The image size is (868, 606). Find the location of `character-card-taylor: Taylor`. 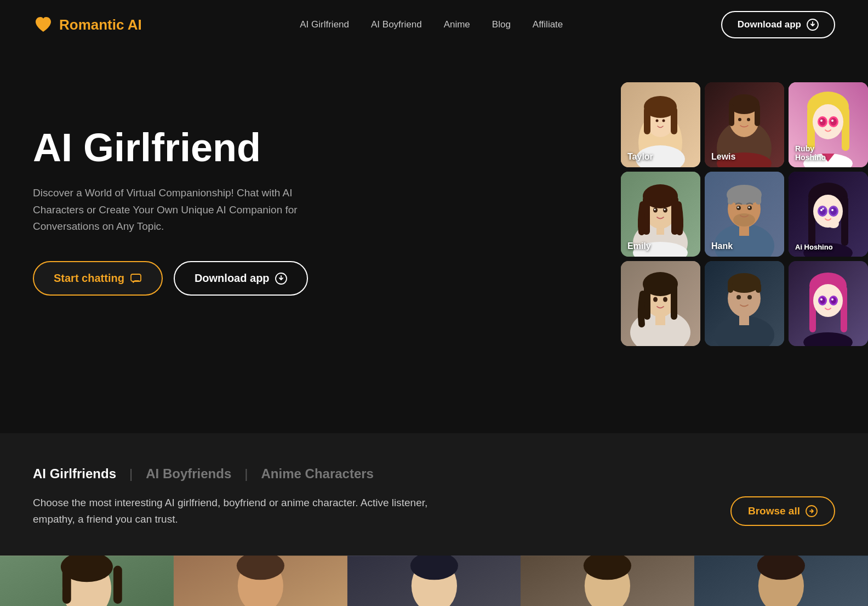

character-card-taylor: Taylor is located at coordinates (661, 125).